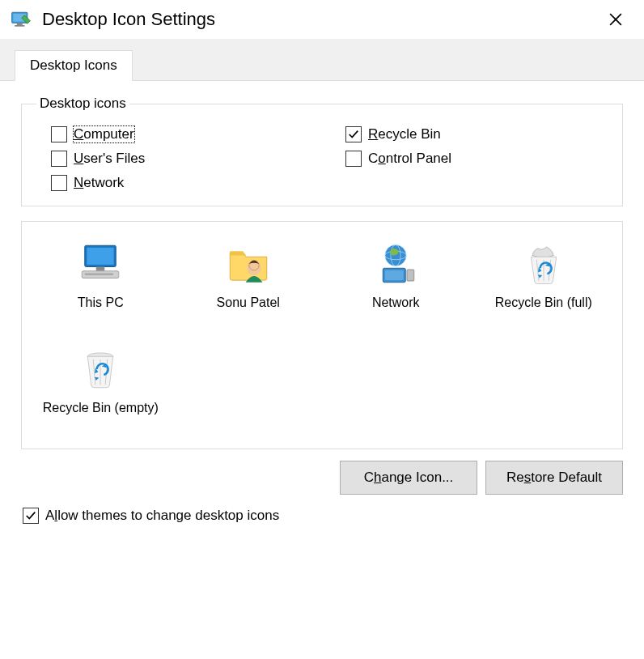 This screenshot has width=644, height=659. What do you see at coordinates (544, 311) in the screenshot?
I see `icon-label: Recycle Bin (full)` at bounding box center [544, 311].